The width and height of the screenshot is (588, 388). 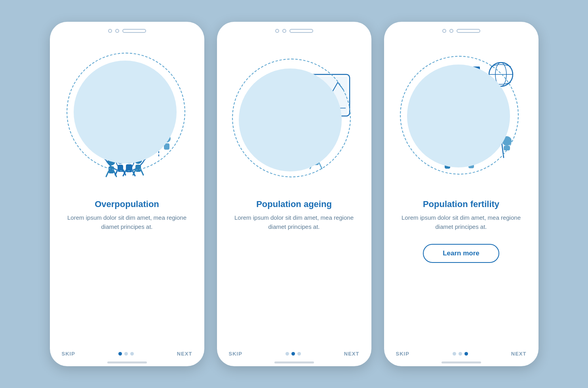 I want to click on skip-button-2: SKIP, so click(x=236, y=354).